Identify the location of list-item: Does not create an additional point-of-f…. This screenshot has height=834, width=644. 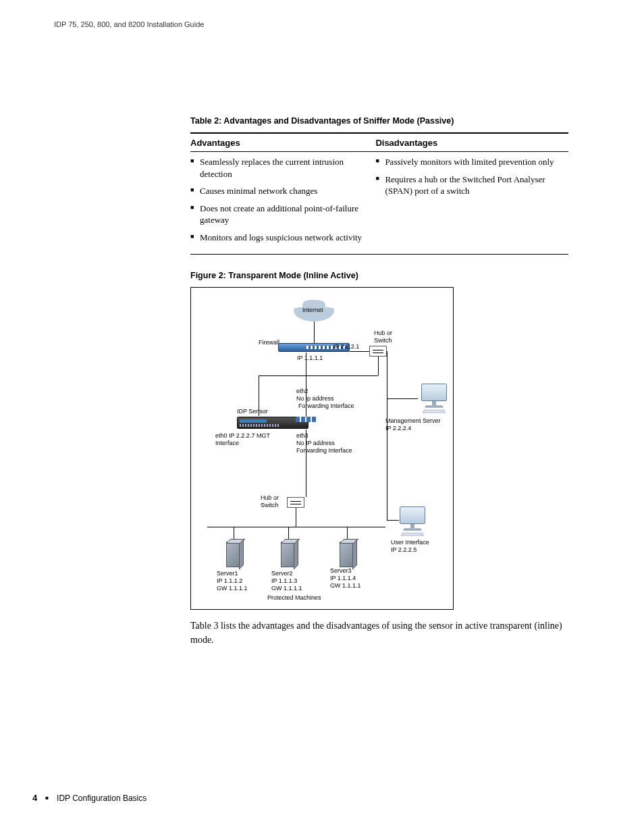
(279, 215).